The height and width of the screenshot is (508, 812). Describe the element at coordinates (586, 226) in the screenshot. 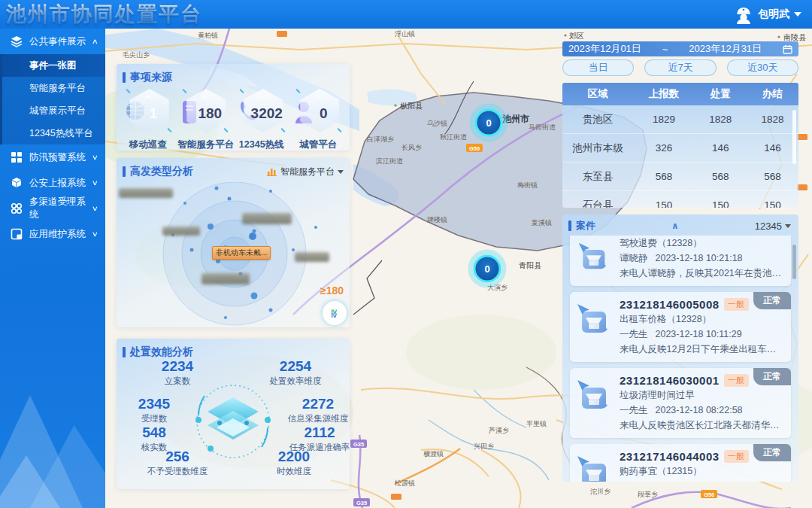

I see `panel-title: 案件` at that location.